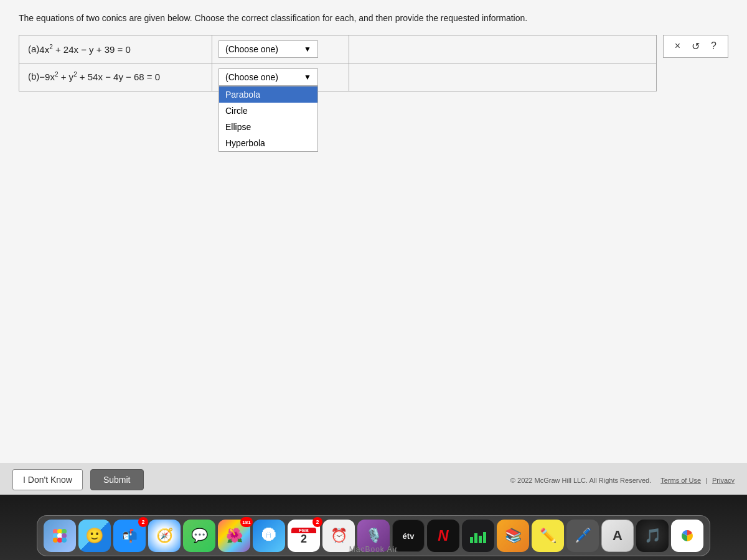 Image resolution: width=747 pixels, height=560 pixels. Describe the element at coordinates (281, 49) in the screenshot. I see `dropdown-a-cell: (Choose one) ▼` at that location.